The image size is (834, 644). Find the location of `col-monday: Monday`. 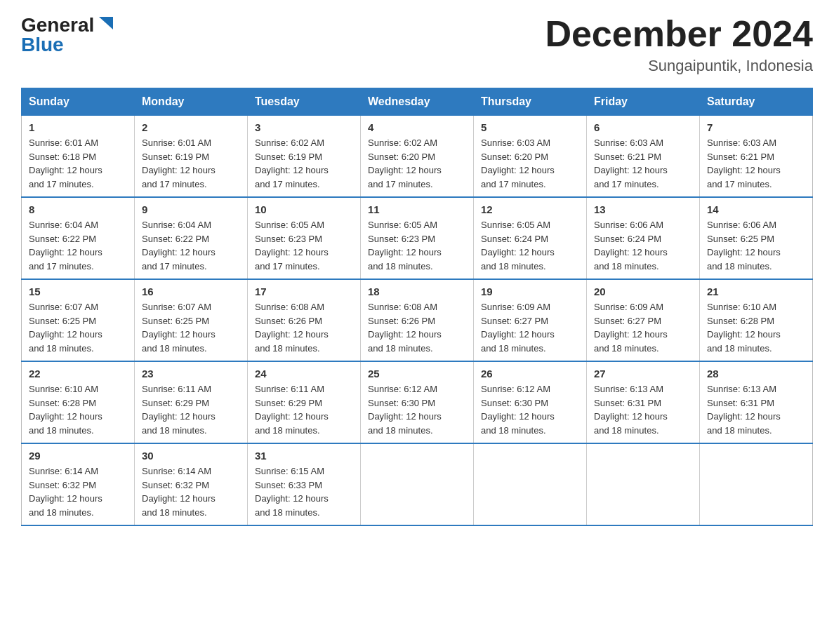

col-monday: Monday is located at coordinates (191, 102).